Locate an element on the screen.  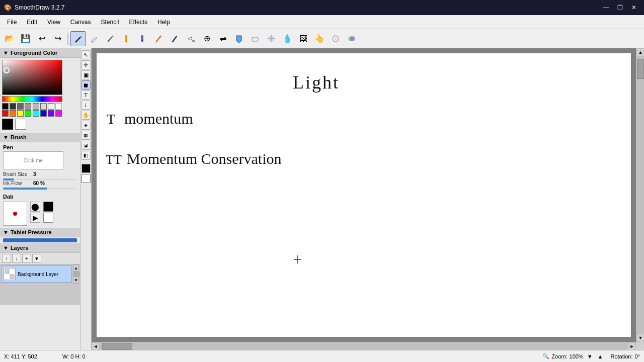
toolbar: 📂 💾 ↩ ↪ ⊕ ⇌ 💧 🖼 👆 is located at coordinates (322, 39).